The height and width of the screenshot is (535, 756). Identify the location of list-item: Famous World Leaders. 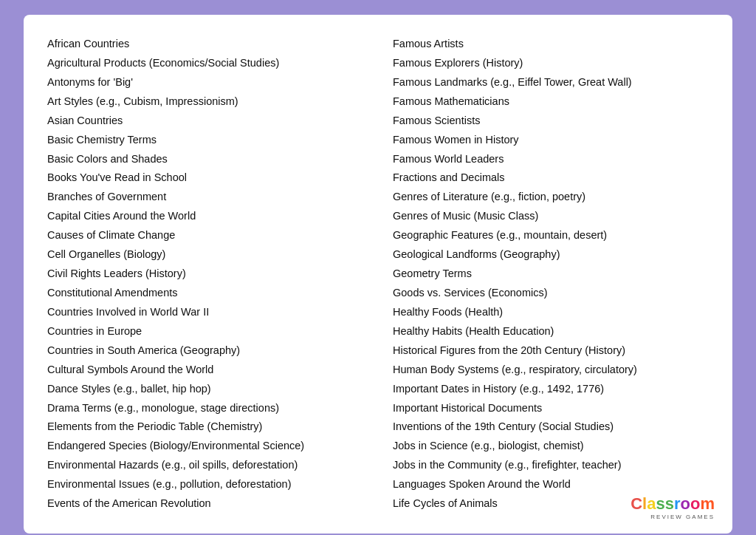
(551, 160).